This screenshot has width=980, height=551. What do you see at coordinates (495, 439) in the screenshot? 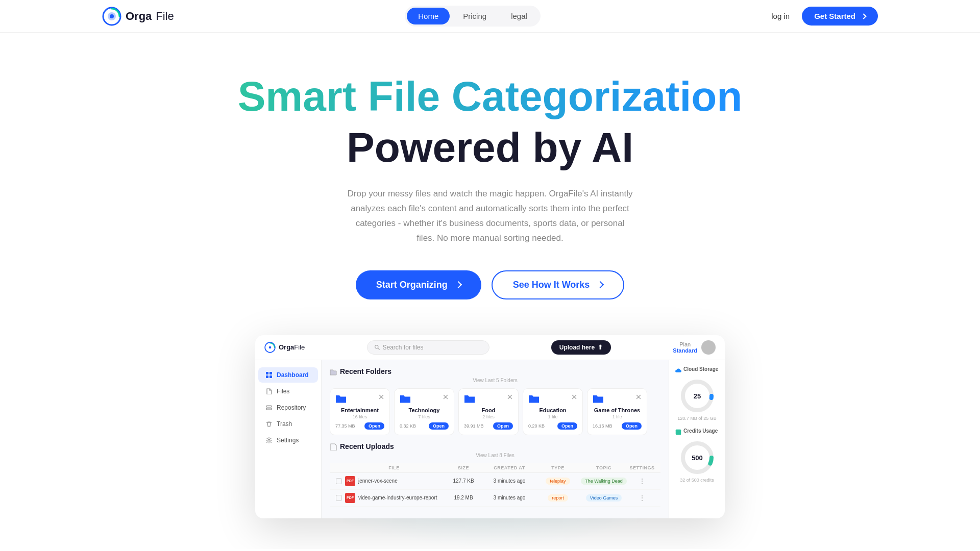
I see `dash-main: Recent Folders View Last 5 Folders Enter…` at bounding box center [495, 439].